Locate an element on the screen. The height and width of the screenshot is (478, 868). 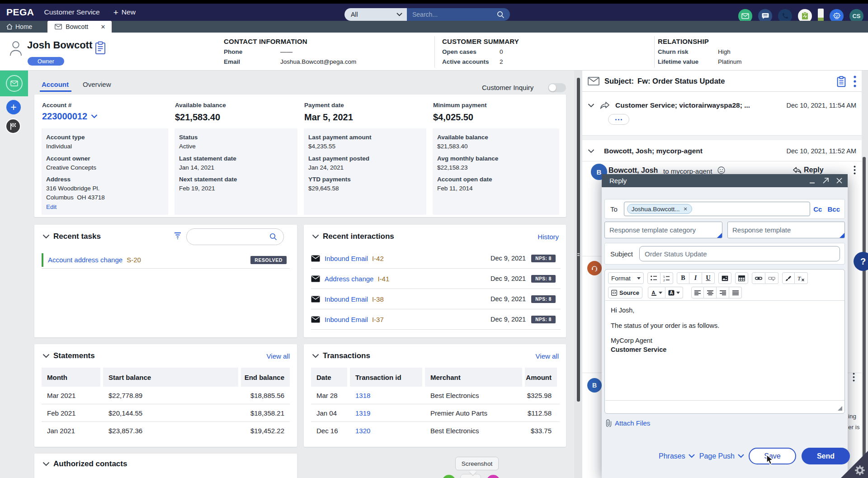
chip-remove-icon: ✕ is located at coordinates (685, 209).